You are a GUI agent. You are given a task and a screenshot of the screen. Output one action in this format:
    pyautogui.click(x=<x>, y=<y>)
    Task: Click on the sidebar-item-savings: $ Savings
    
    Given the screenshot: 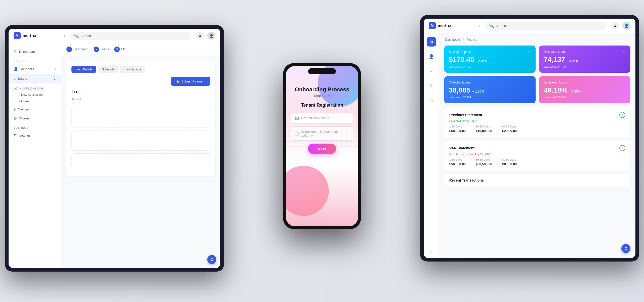 What is the action you would take?
    pyautogui.click(x=35, y=109)
    